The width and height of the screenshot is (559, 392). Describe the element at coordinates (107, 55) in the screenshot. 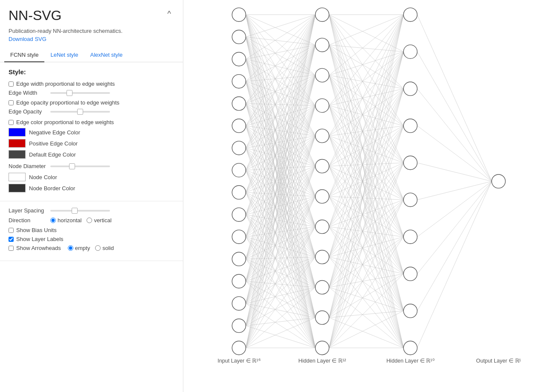

I see `tab-alexnet: AlexNet style` at that location.